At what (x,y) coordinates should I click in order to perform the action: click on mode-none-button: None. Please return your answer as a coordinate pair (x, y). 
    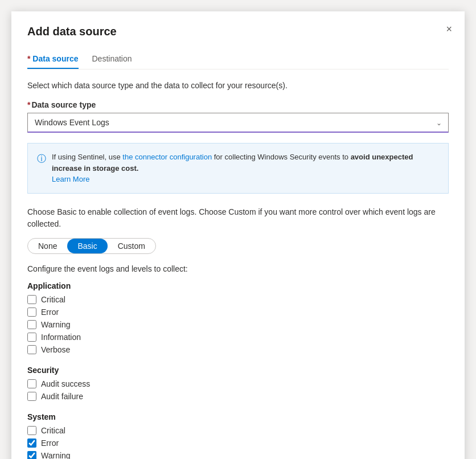
    Looking at the image, I should click on (48, 246).